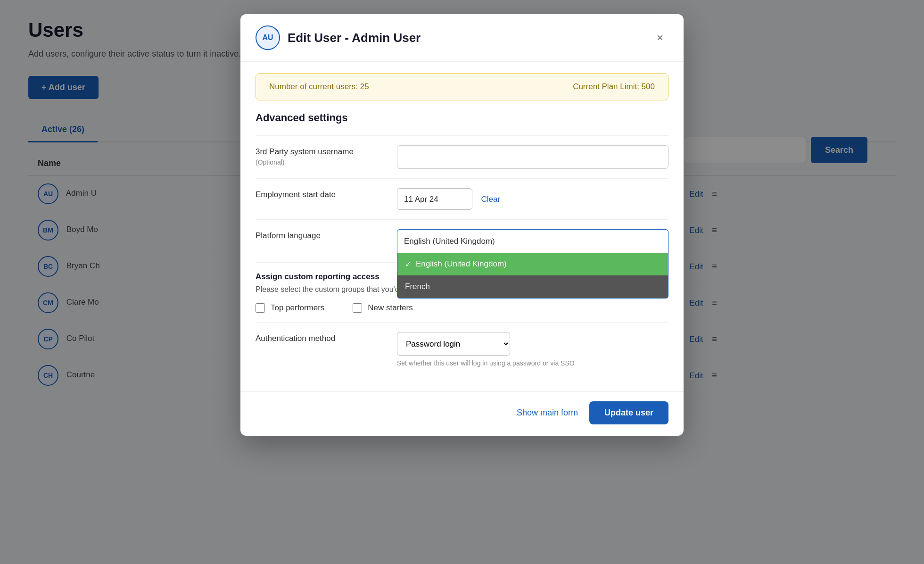  What do you see at coordinates (461, 264) in the screenshot?
I see `lang-option-en-label: English (United Kingdom)` at bounding box center [461, 264].